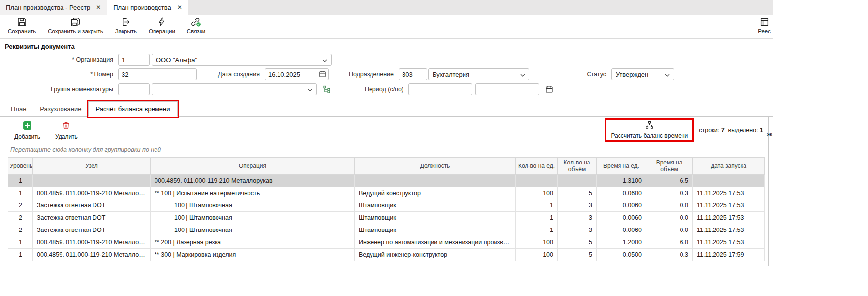 The image size is (868, 296). I want to click on window-tab-label: План производства - Реестр, so click(48, 8).